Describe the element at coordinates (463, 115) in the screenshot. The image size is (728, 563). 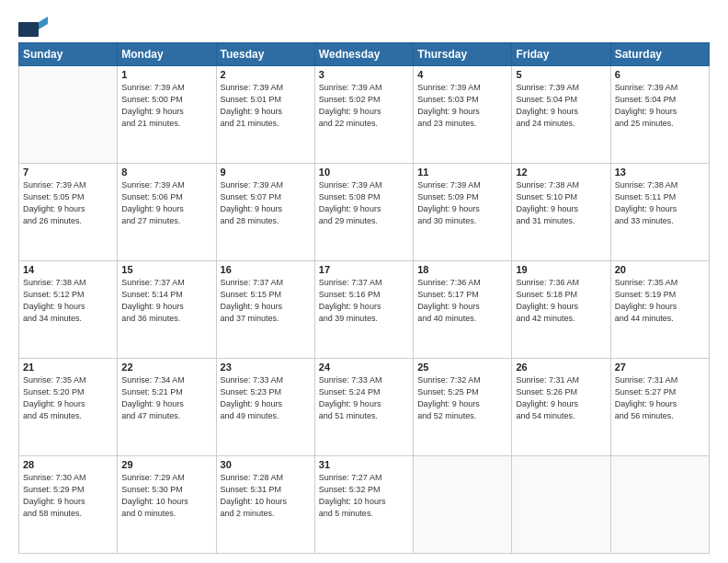
I see `calendar-cell: 4Sunrise: 7:39 AM Sunset: 5:03 PM Daylig…` at that location.